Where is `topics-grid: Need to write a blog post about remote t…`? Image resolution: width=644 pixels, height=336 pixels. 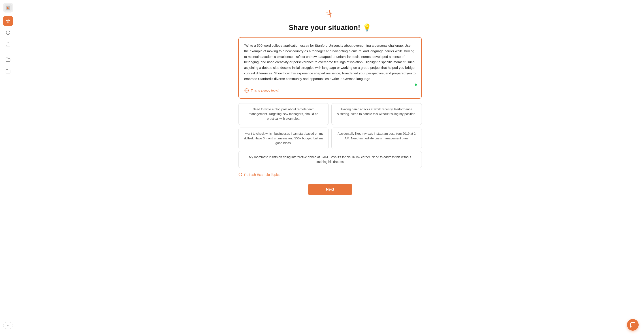 topics-grid: Need to write a blog post about remote t… is located at coordinates (330, 126).